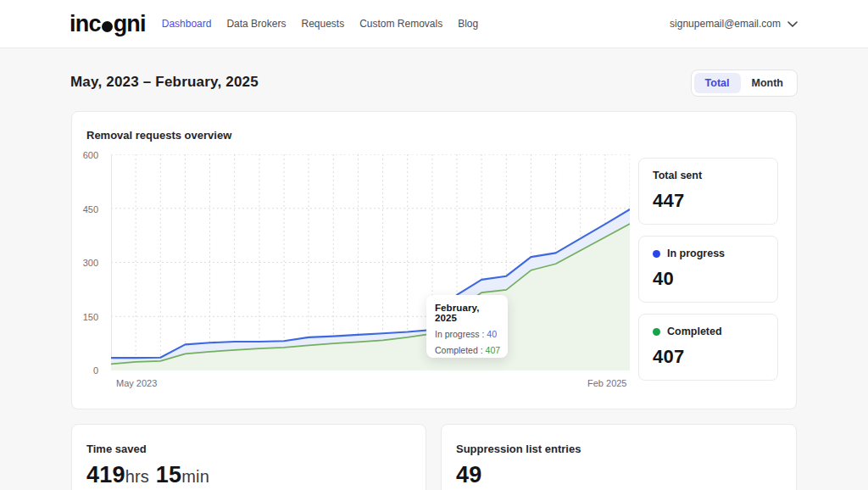  Describe the element at coordinates (434, 24) in the screenshot. I see `top-nav-bar: inc gni Dashboard Data Brokers Requests …` at that location.